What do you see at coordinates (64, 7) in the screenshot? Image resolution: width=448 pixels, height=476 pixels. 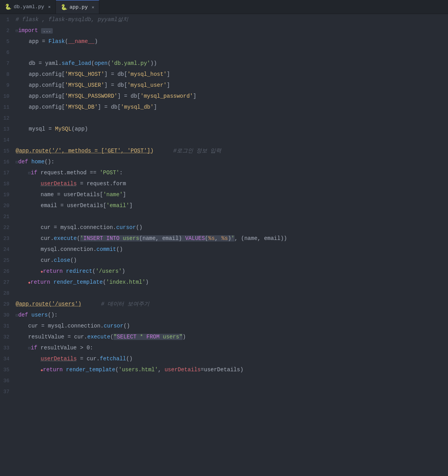 I see `app-py-icon: 🐍` at bounding box center [64, 7].